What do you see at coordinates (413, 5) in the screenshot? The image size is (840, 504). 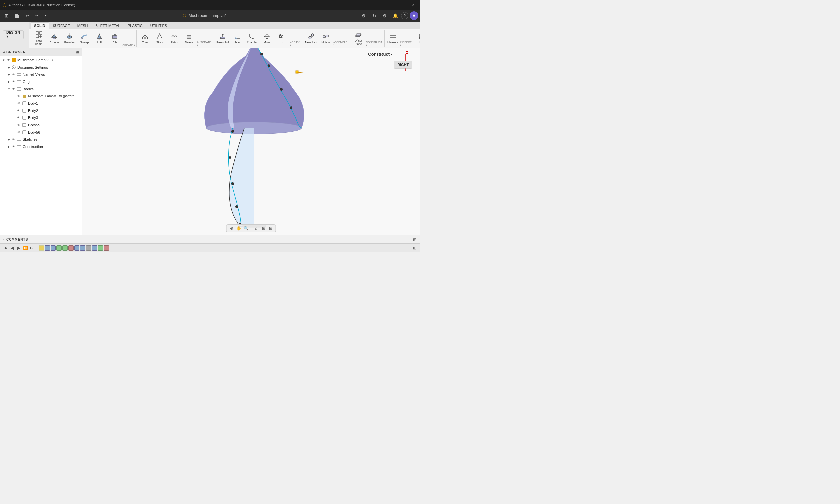 I see `close-button: ×` at bounding box center [413, 5].